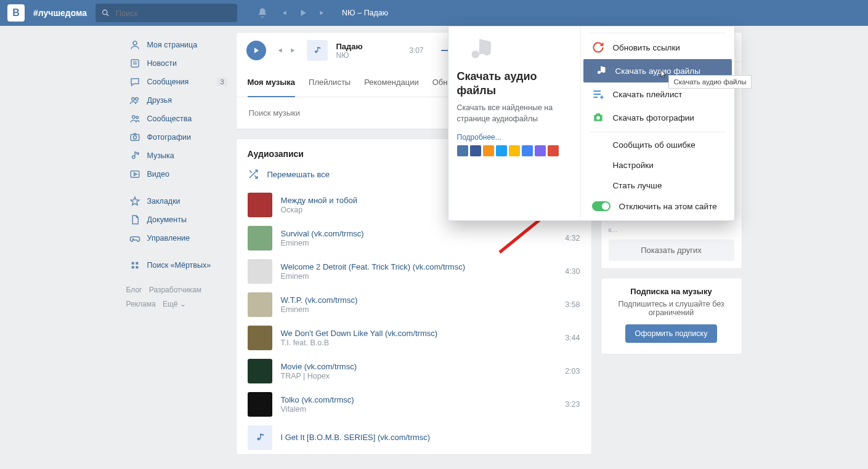 The image size is (868, 469). What do you see at coordinates (177, 156) in the screenshot?
I see `nav-music: Музыка` at bounding box center [177, 156].